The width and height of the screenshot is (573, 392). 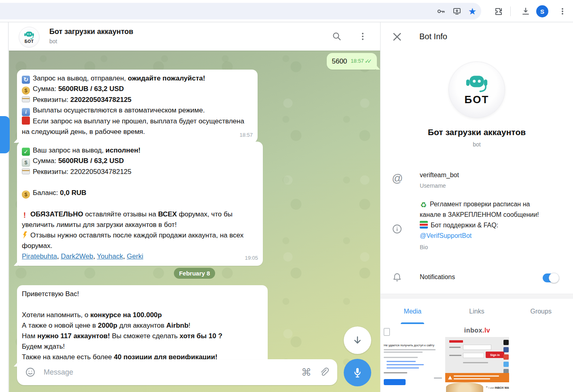 What do you see at coordinates (286, 11) in the screenshot?
I see `browser-toolbar: ★ S` at bounding box center [286, 11].